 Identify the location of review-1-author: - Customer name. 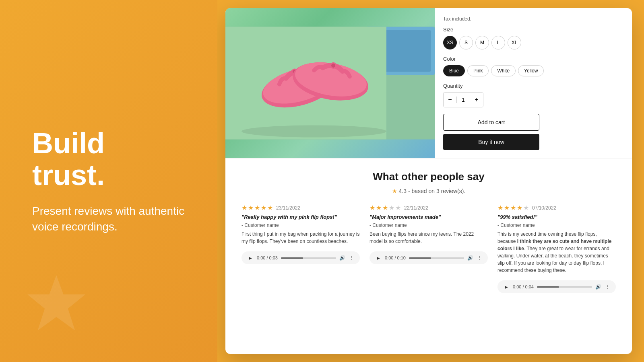
(301, 225).